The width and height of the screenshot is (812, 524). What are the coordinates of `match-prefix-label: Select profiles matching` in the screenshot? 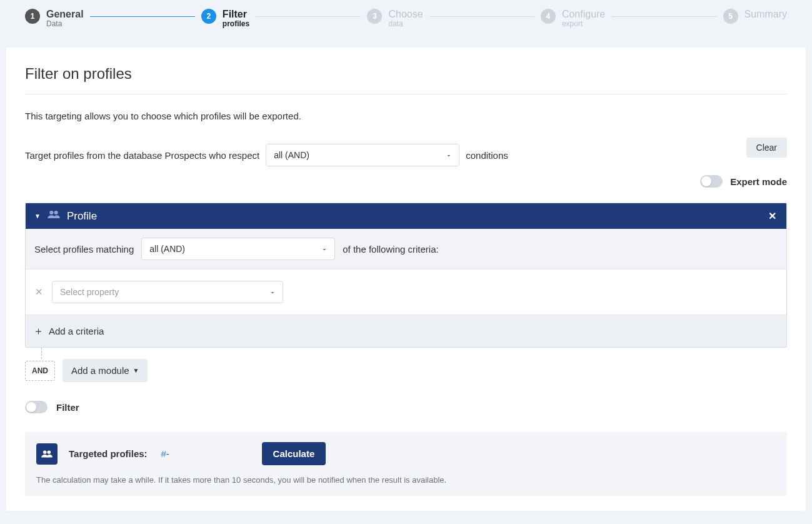 It's located at (84, 249).